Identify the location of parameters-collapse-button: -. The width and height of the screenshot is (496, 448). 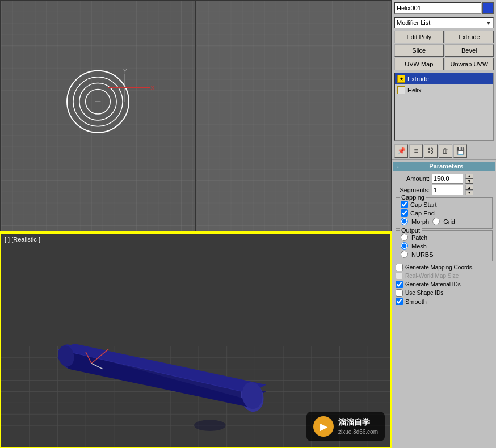
(398, 166).